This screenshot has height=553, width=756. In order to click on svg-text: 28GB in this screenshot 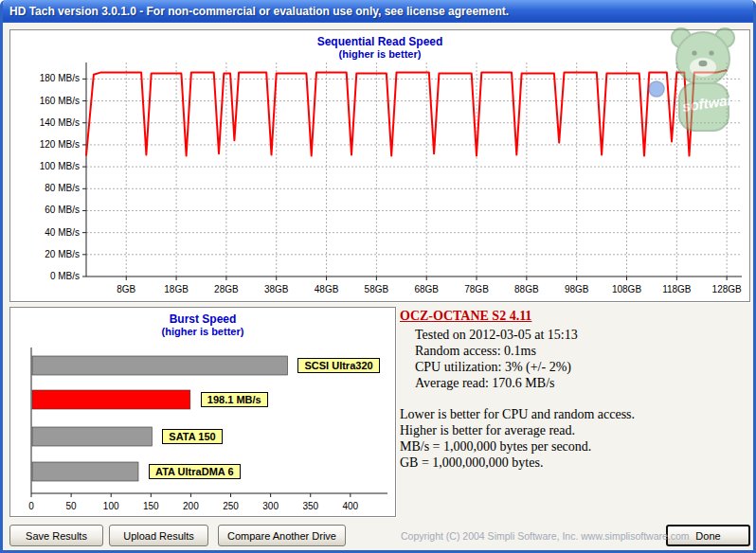, I will do `click(226, 290)`.